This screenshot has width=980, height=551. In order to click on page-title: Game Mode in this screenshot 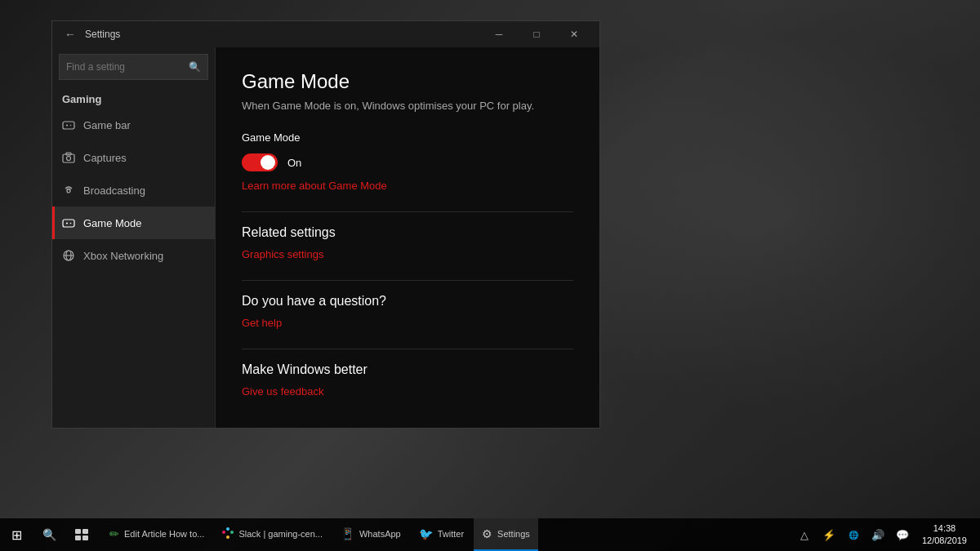, I will do `click(408, 82)`.